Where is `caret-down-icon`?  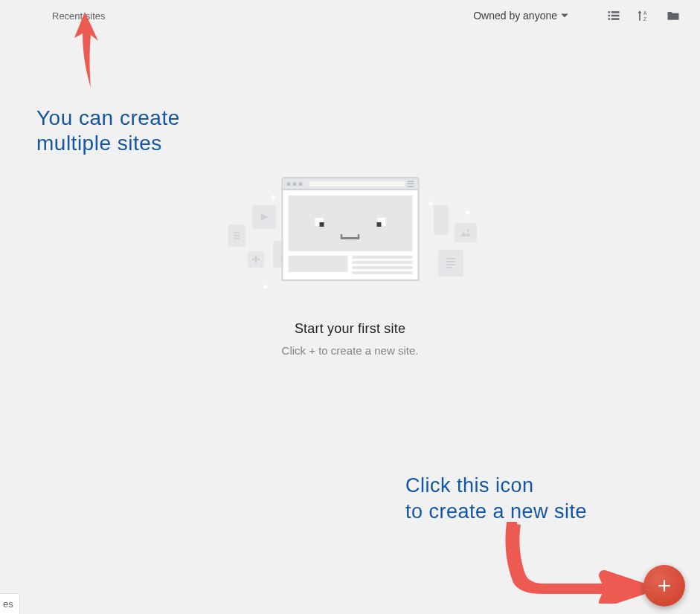 caret-down-icon is located at coordinates (565, 16).